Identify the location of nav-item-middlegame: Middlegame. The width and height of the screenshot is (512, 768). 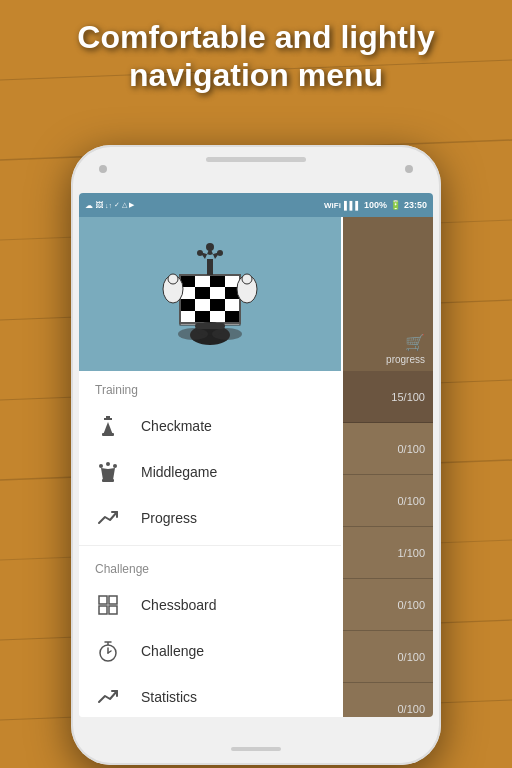
(210, 472).